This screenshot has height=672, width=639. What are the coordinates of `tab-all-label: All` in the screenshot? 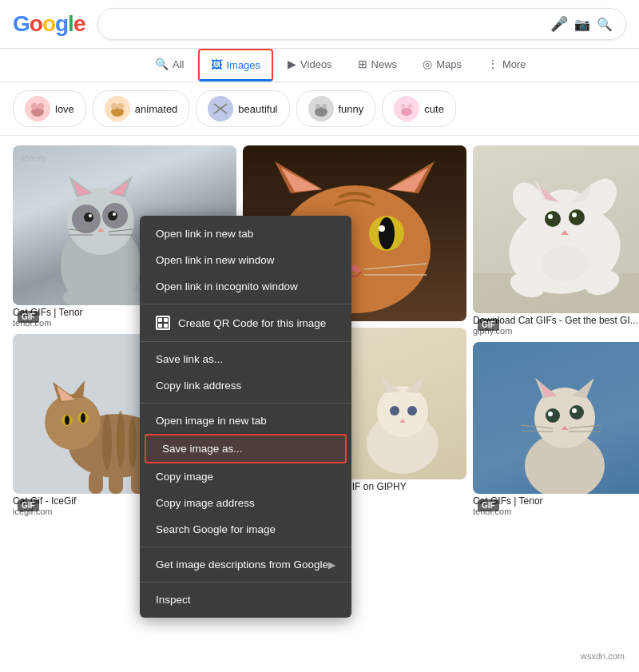 It's located at (178, 64).